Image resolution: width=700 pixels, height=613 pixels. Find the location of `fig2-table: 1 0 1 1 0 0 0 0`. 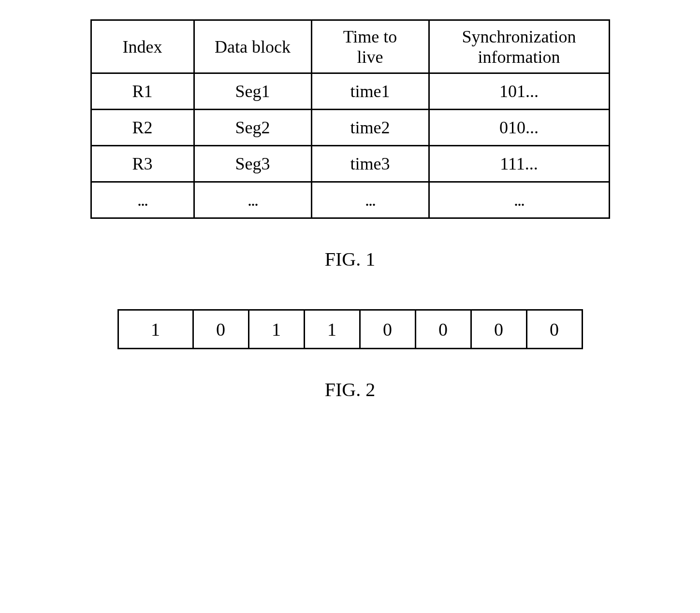

fig2-table: 1 0 1 1 0 0 0 0 is located at coordinates (350, 329).